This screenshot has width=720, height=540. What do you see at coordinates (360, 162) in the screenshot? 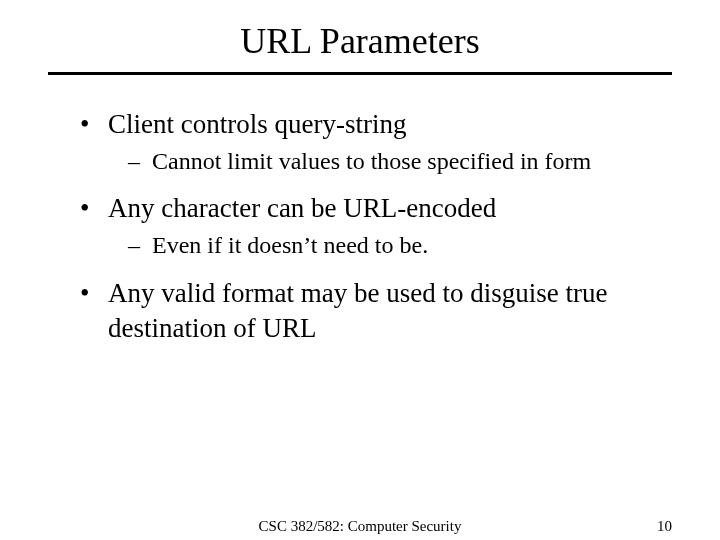
I see `bullet-level2: Cannot limit values to those specified i…` at bounding box center [360, 162].